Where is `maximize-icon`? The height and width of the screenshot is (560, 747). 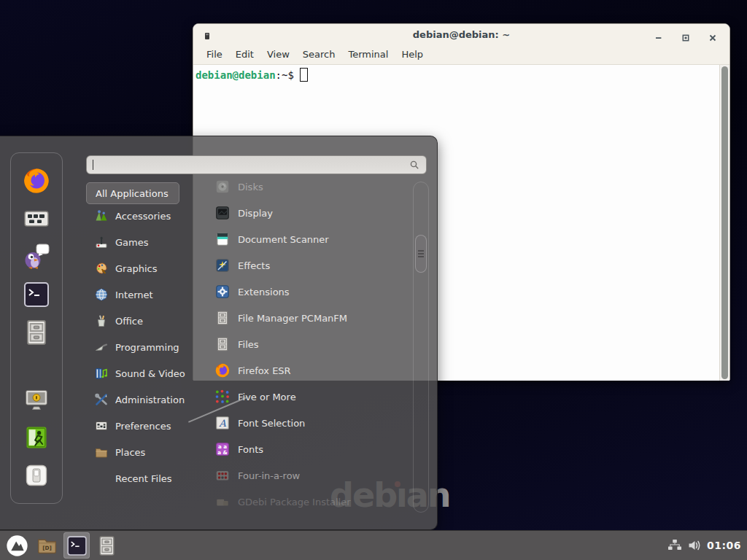
maximize-icon is located at coordinates (686, 34).